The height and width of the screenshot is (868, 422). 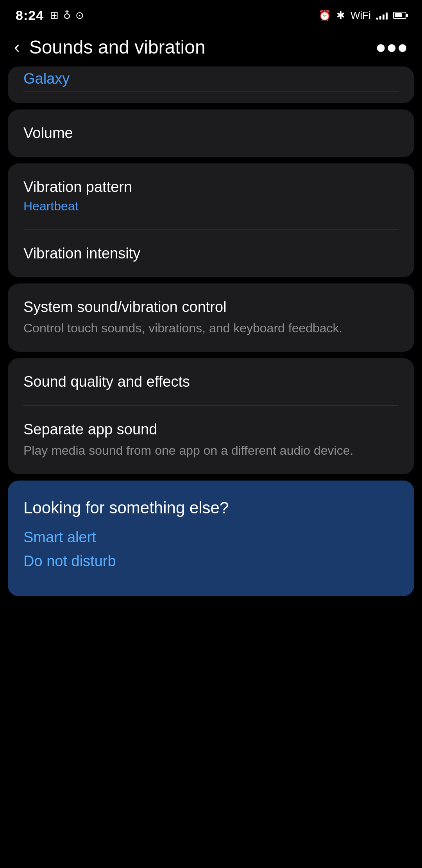 I want to click on status-bar: 8:24 ⊞ ♁ ⊙ ⏰ ✱ WiFi, so click(x=211, y=14).